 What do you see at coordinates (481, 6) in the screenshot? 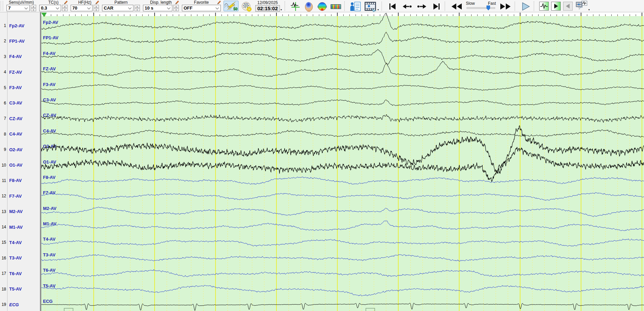
I see `speed-slider: Slow Fast` at bounding box center [481, 6].